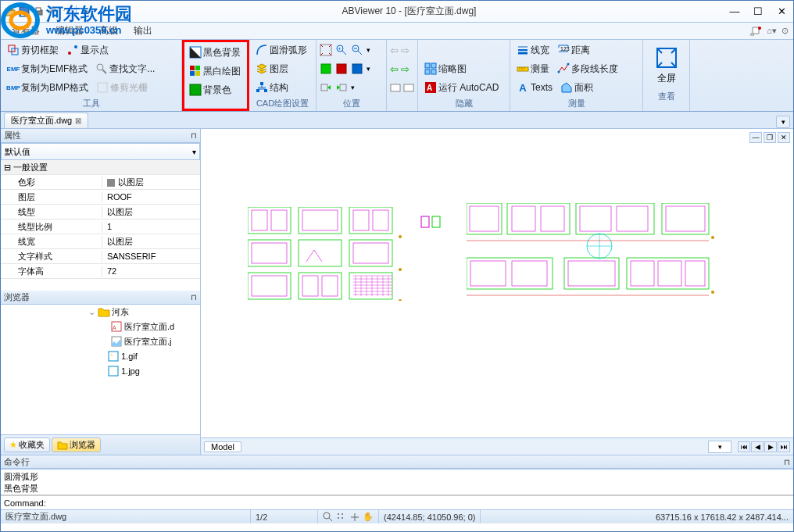 This screenshot has width=794, height=532. What do you see at coordinates (357, 69) in the screenshot?
I see `view-side-icon` at bounding box center [357, 69].